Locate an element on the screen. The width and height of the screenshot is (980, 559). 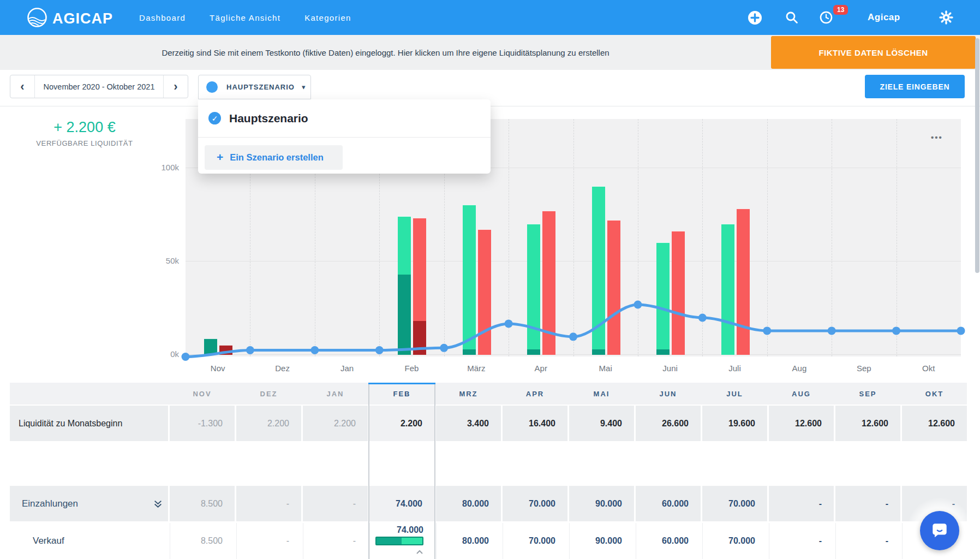
column-header-sep: SEP is located at coordinates (868, 394).